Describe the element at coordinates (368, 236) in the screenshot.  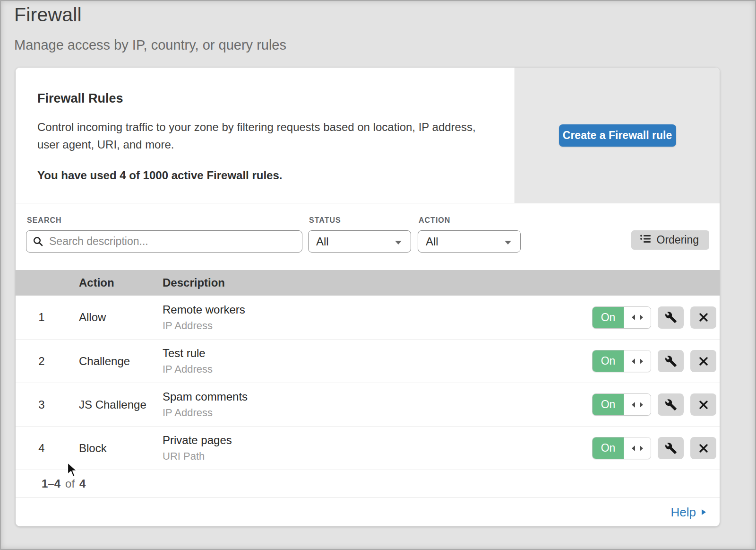
I see `filter-bar: SEARCH STATUS All` at that location.